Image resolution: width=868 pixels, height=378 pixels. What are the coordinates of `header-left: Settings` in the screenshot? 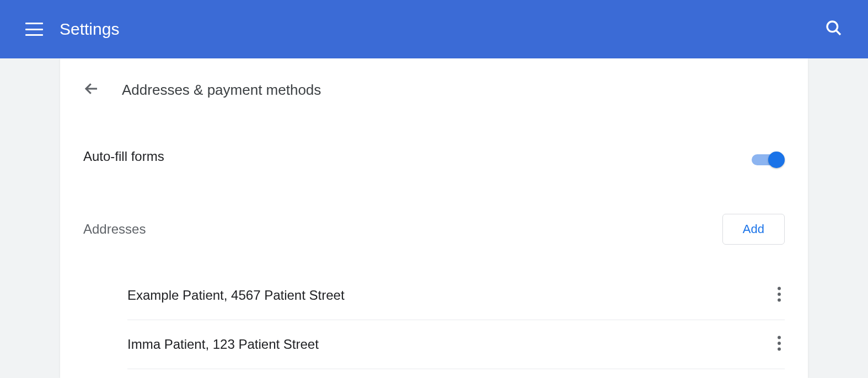 It's located at (72, 29).